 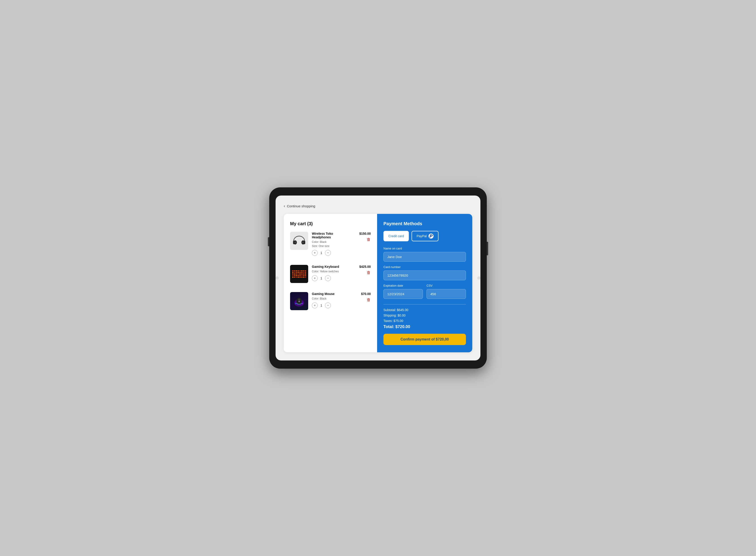 I want to click on summary-divider, so click(x=425, y=304).